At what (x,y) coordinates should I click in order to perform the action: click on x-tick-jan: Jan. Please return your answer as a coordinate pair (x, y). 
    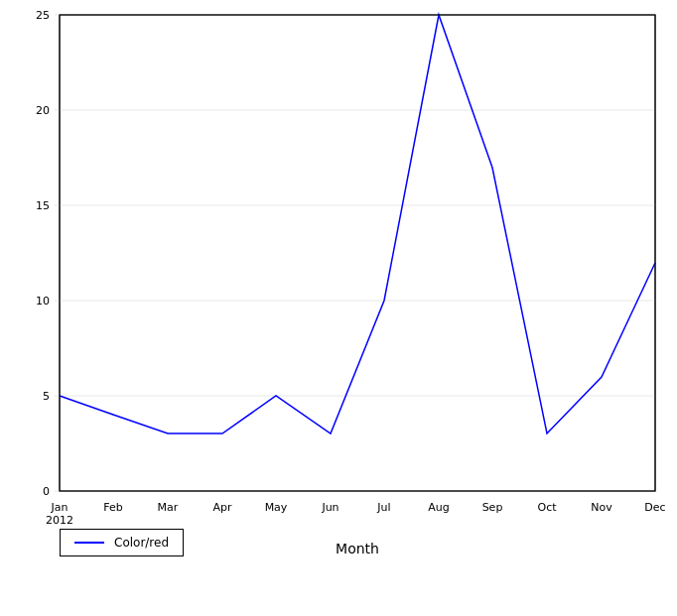
    Looking at the image, I should click on (60, 508).